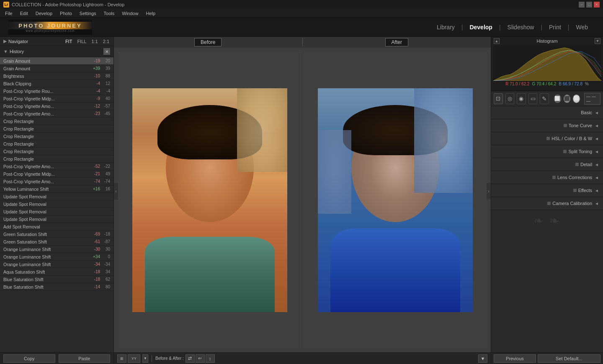  What do you see at coordinates (100, 61) in the screenshot?
I see `history-item-values: -1920` at bounding box center [100, 61].